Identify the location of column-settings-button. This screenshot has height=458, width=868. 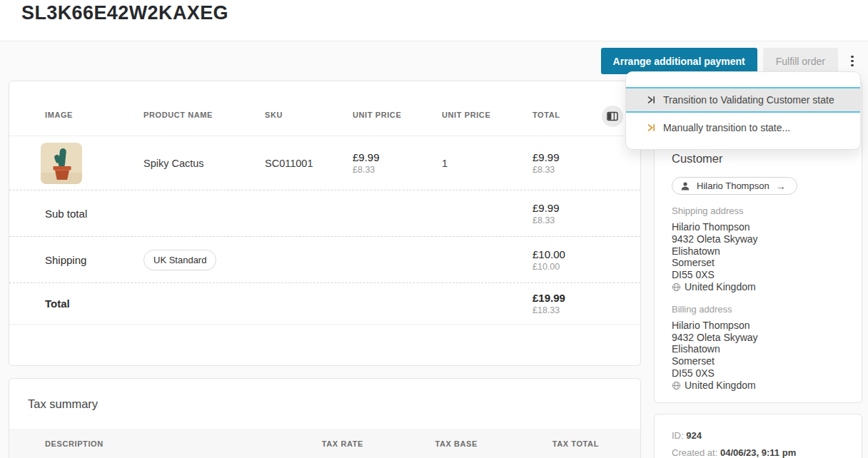
(612, 116).